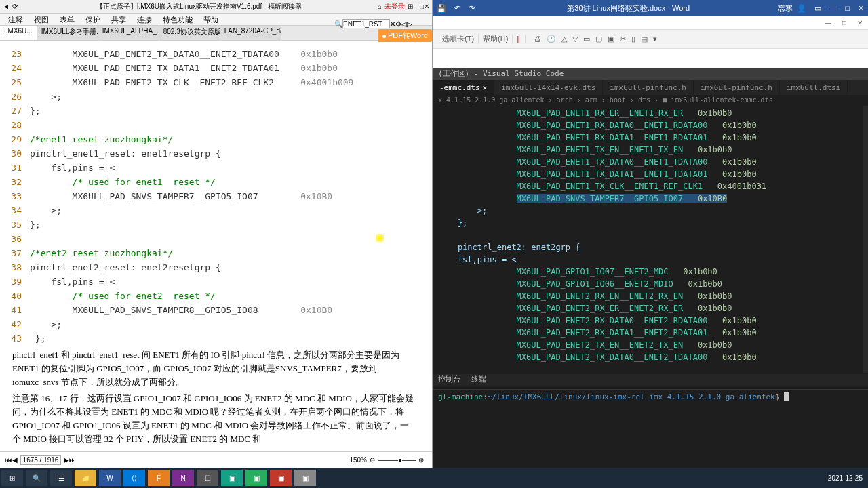 Image resolution: width=868 pixels, height=488 pixels. What do you see at coordinates (41, 19) in the screenshot?
I see `menu-view: 视图` at bounding box center [41, 19].